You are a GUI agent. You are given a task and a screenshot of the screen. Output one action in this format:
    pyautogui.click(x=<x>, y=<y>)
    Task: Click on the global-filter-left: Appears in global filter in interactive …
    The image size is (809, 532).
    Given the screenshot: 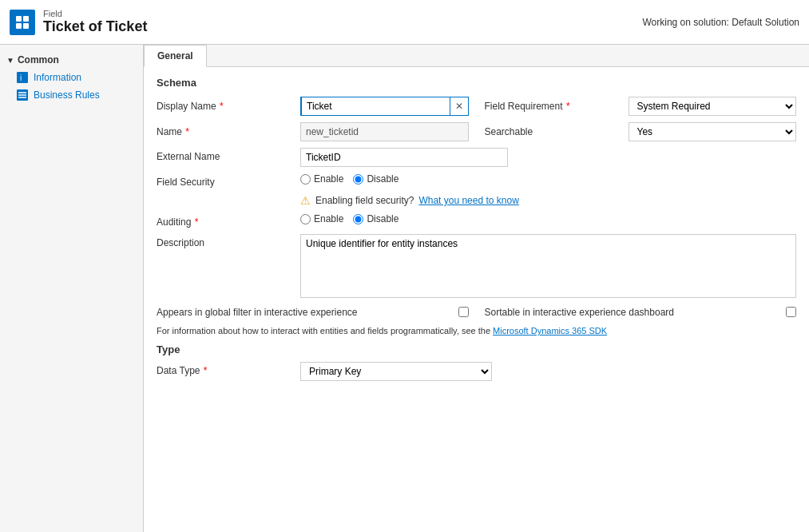 What is the action you would take?
    pyautogui.click(x=313, y=313)
    